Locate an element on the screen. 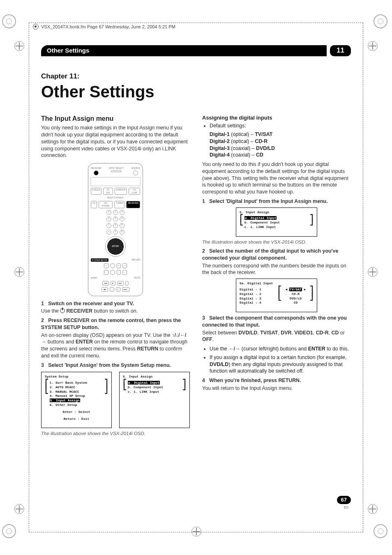  book-metadata-line: VSX_2014TX.book.fm Page 67 Wednesday, Ju… is located at coordinates (104, 27).